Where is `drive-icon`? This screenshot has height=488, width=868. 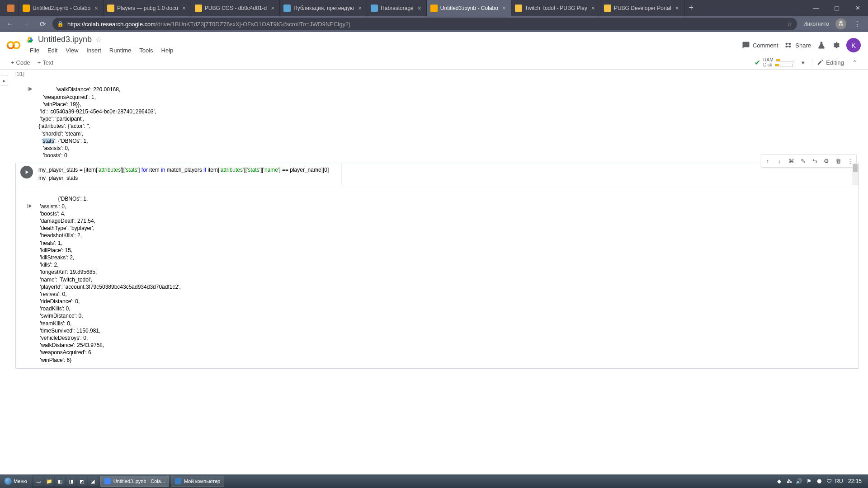 drive-icon is located at coordinates (30, 40).